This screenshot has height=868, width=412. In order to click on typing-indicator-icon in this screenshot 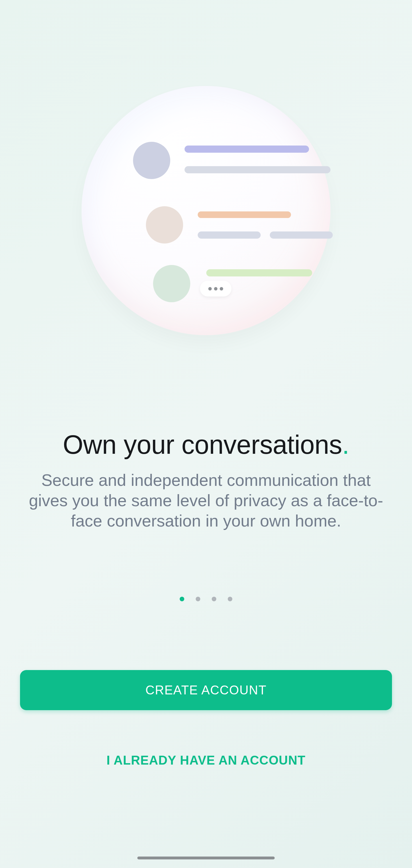, I will do `click(216, 288)`.